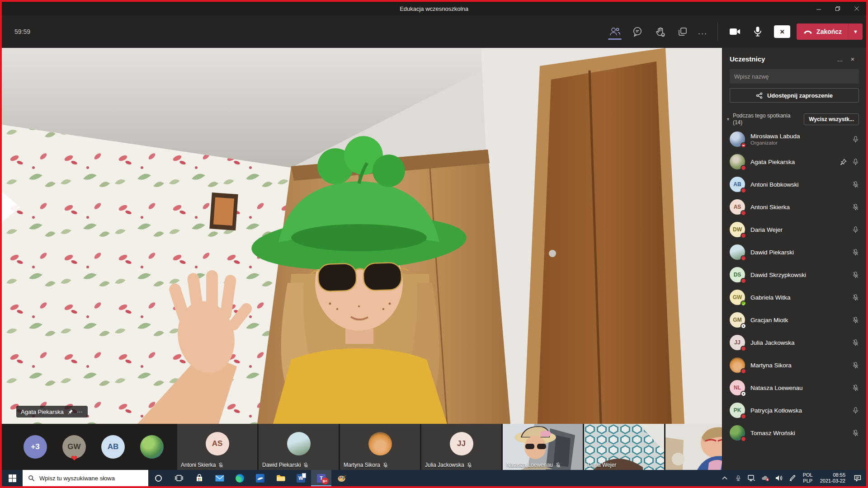 The height and width of the screenshot is (488, 868). What do you see at coordinates (660, 32) in the screenshot?
I see `raise-hand-button` at bounding box center [660, 32].